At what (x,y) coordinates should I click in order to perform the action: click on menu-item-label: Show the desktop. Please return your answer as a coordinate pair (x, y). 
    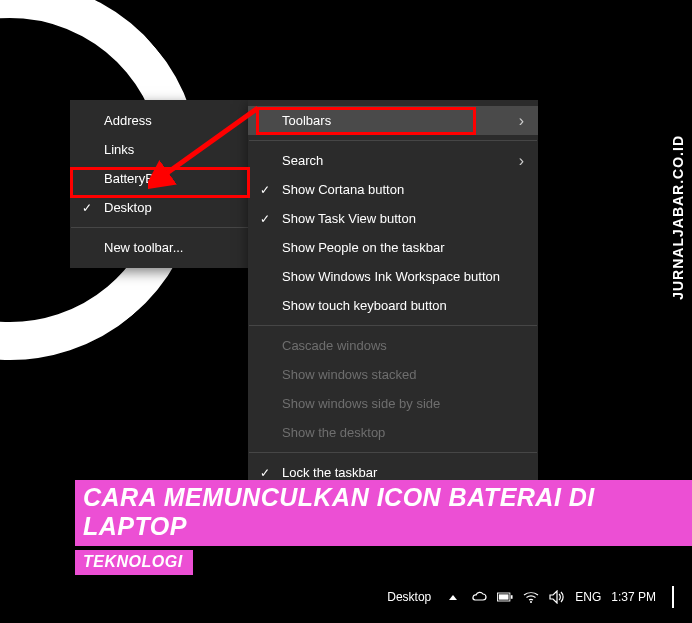
    Looking at the image, I should click on (334, 432).